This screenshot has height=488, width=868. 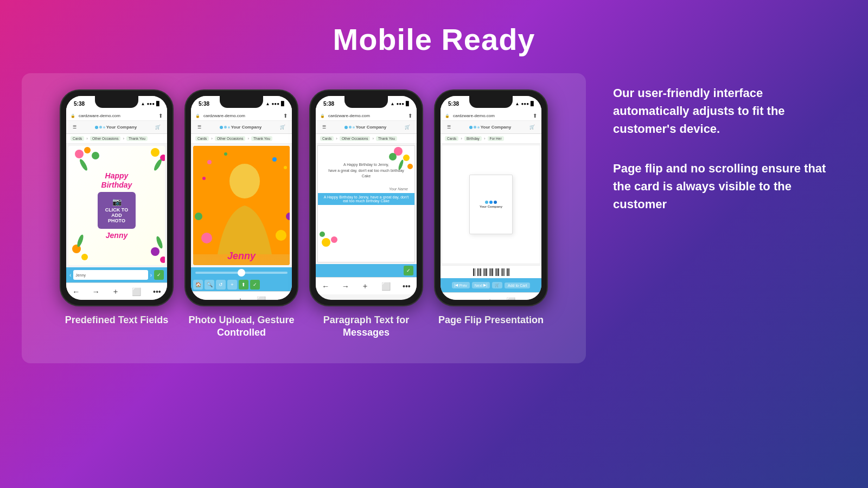 I want to click on phone-4-icons: ▲ ●●● ▉, so click(x=525, y=104).